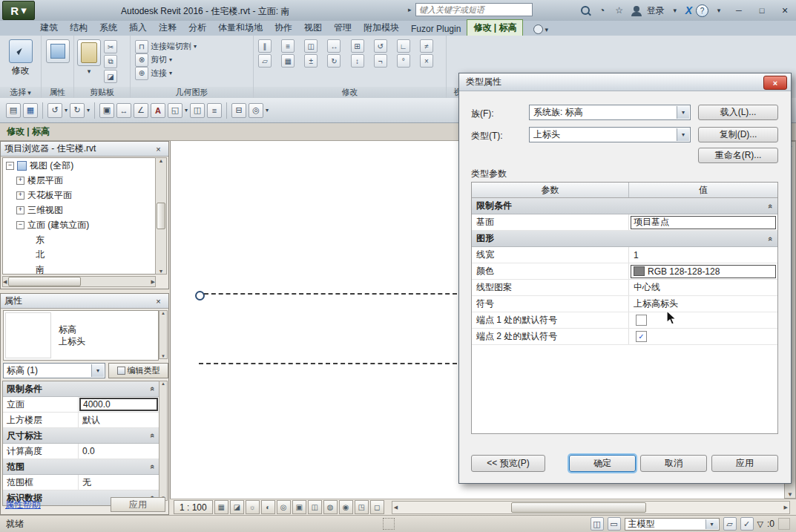 This screenshot has height=532, width=796. What do you see at coordinates (159, 301) in the screenshot?
I see `properties-close-icon` at bounding box center [159, 301].